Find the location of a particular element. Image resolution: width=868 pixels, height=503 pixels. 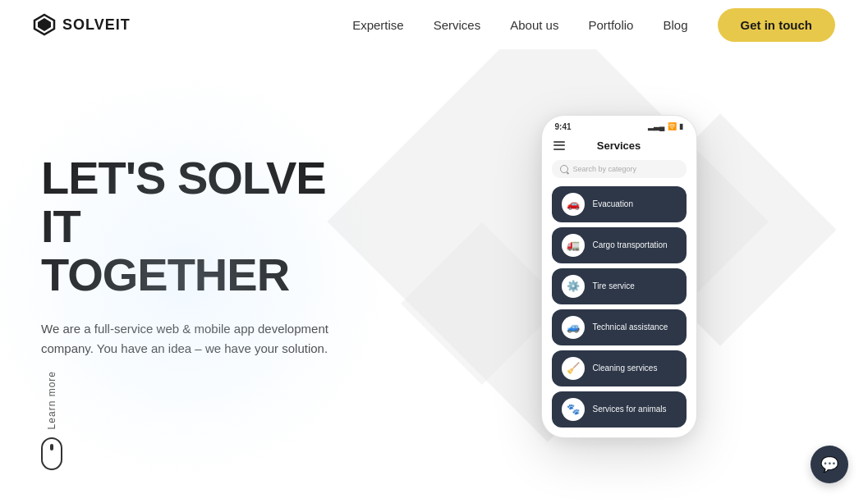

service-item-cargo: 🚛 Cargo transportation is located at coordinates (619, 245).